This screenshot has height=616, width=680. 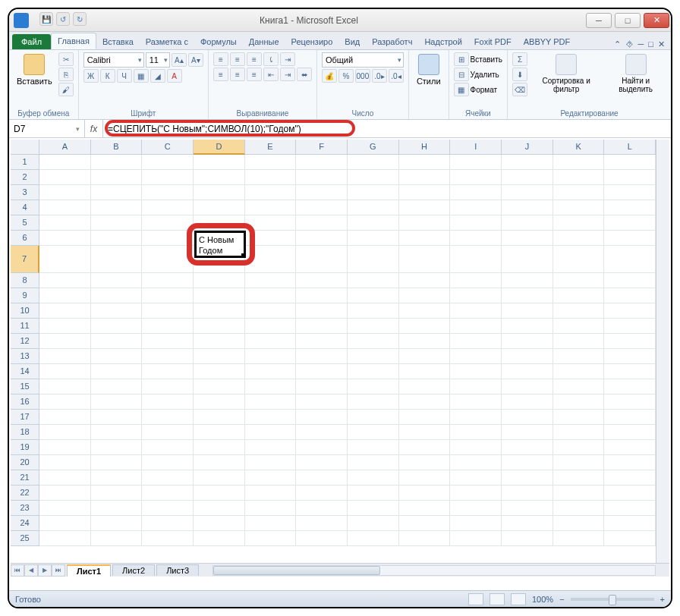 I want to click on cell-G14, so click(x=373, y=372).